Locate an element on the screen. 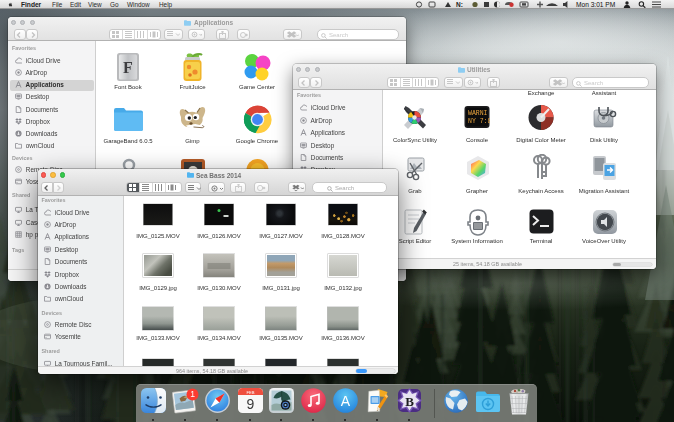 The image size is (674, 422). svg-text: F is located at coordinates (128, 68).